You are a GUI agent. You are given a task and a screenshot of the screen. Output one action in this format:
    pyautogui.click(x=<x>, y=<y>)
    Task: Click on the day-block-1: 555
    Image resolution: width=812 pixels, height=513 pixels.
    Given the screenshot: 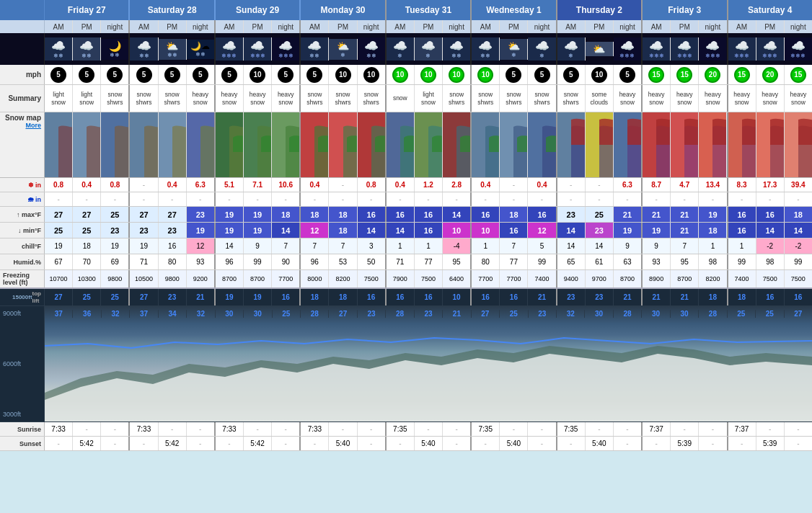 What is the action you would take?
    pyautogui.click(x=172, y=75)
    